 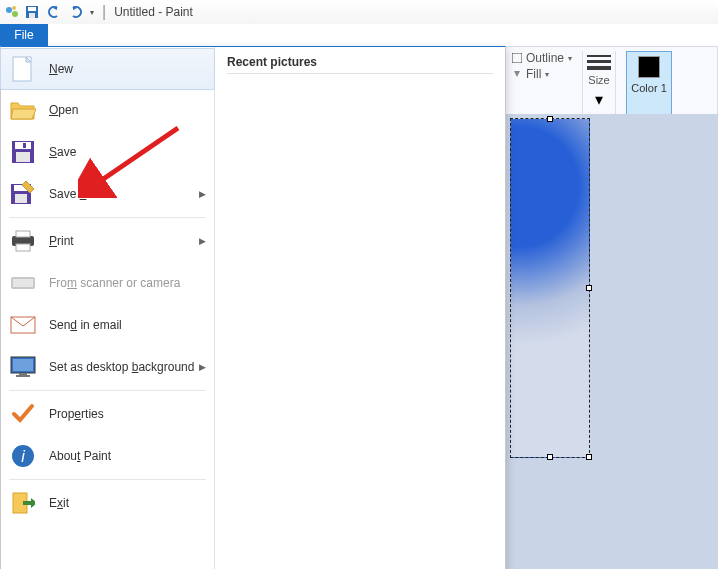 What do you see at coordinates (92, 12) in the screenshot?
I see `qat-dropdown-icon: ▾` at bounding box center [92, 12].